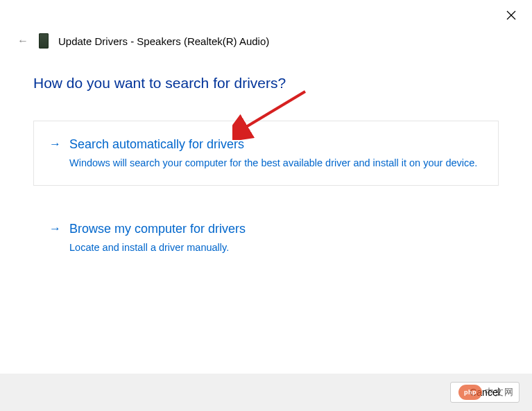 This screenshot has height=411, width=532. What do you see at coordinates (143, 41) in the screenshot?
I see `dialog-header: ← Update Drivers - Speakers (Realtek(R) …` at bounding box center [143, 41].